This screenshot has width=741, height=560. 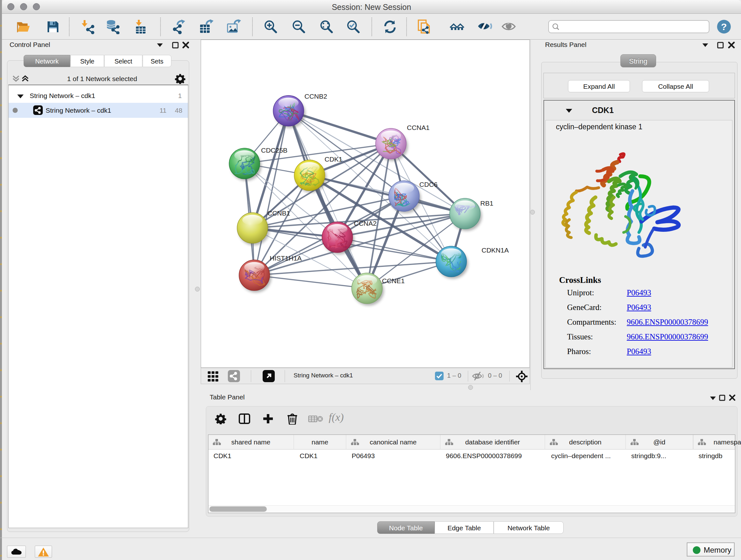 I want to click on svg-text: CCNA1, so click(x=418, y=128).